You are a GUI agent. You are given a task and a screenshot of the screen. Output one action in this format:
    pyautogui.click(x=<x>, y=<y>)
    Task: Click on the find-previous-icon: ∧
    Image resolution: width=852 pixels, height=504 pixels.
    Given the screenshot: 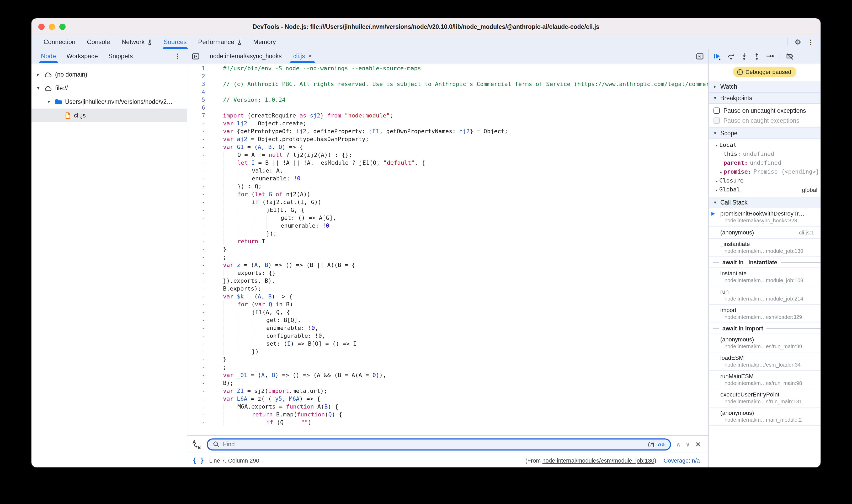 What is the action you would take?
    pyautogui.click(x=678, y=444)
    